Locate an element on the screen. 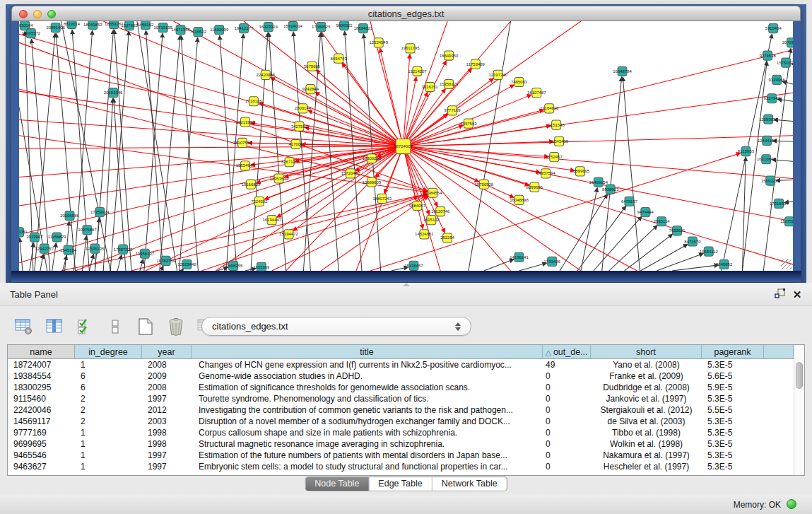 This screenshot has width=812, height=514. column-header-in_degree: in_degree is located at coordinates (109, 352).